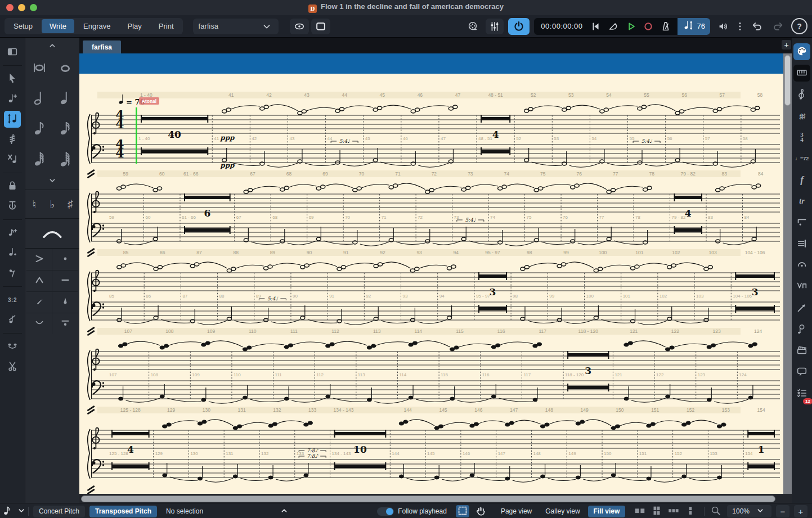  What do you see at coordinates (787, 45) in the screenshot?
I see `add-tab-button: +` at bounding box center [787, 45].